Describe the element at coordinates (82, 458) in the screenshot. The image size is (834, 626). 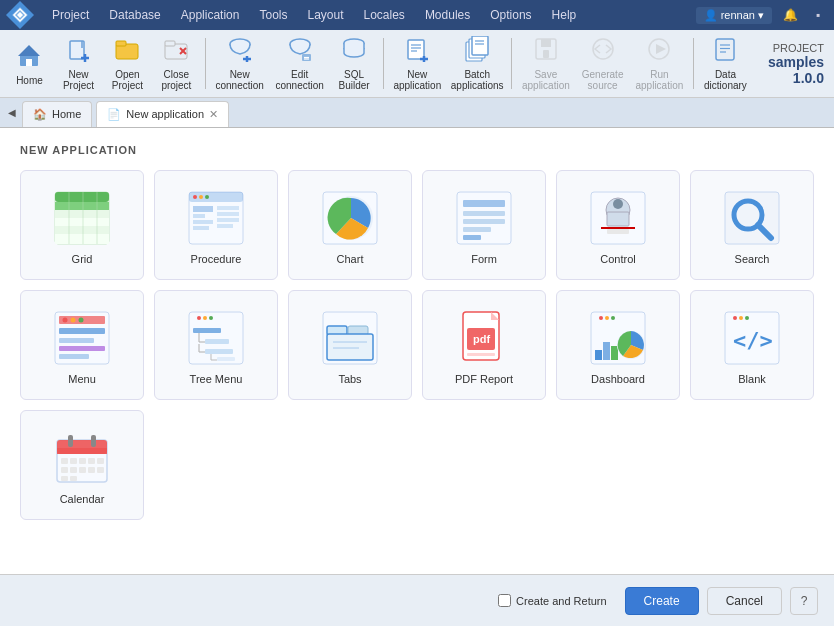
I see `calendar-icon` at that location.